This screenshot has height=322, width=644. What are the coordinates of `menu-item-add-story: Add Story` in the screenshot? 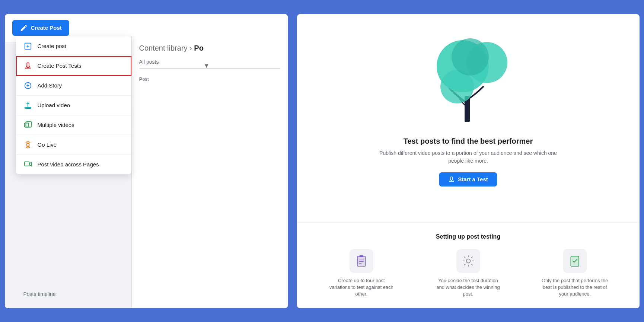 It's located at (74, 86).